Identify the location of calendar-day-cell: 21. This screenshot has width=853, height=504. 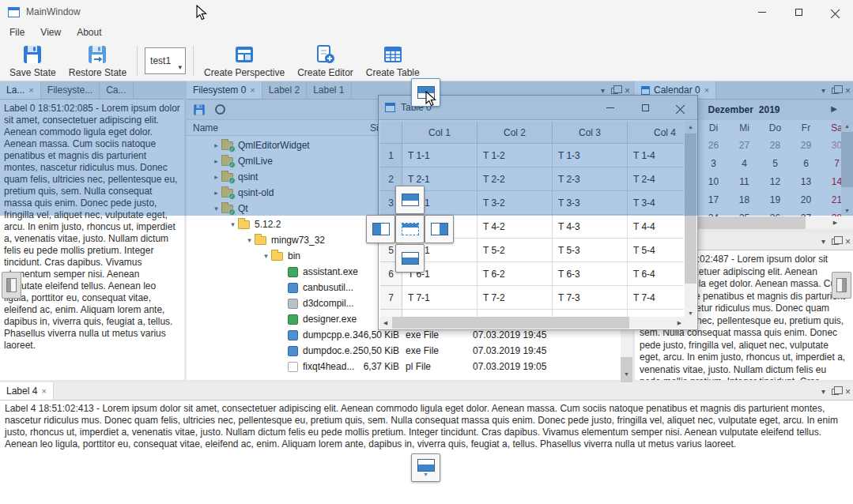
(832, 199).